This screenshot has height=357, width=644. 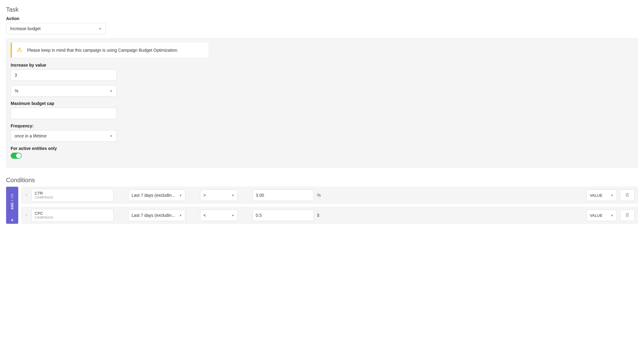 What do you see at coordinates (12, 206) in the screenshot?
I see `logic-and-label: AND` at bounding box center [12, 206].